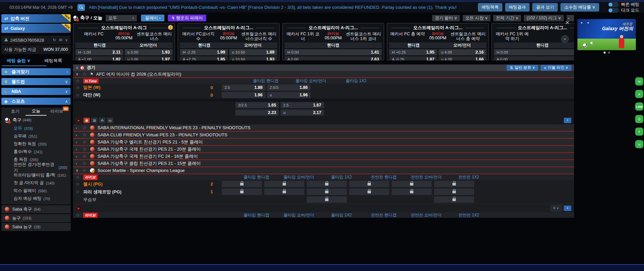 This screenshot has height=271, width=644. What do you see at coordinates (36, 199) in the screenshot?
I see `market-item: 승자 예상 배팅 (70)` at bounding box center [36, 199].